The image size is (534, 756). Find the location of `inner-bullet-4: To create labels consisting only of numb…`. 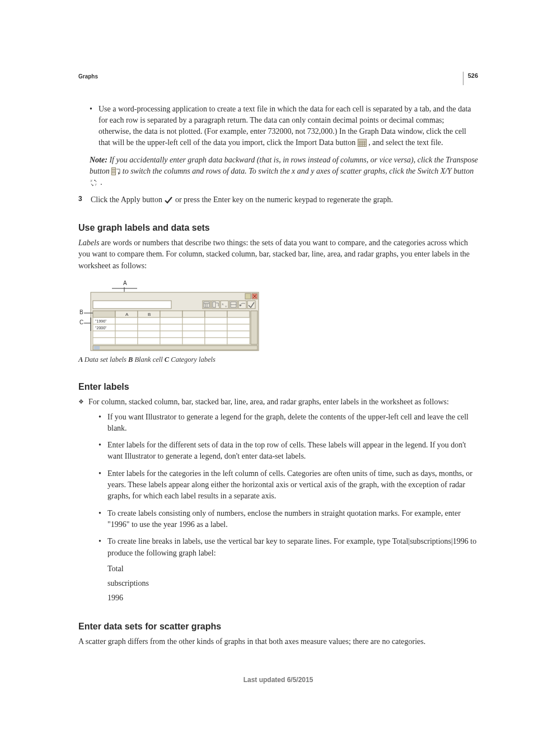

inner-bullet-4: To create labels consisting only of numb… is located at coordinates (293, 520).